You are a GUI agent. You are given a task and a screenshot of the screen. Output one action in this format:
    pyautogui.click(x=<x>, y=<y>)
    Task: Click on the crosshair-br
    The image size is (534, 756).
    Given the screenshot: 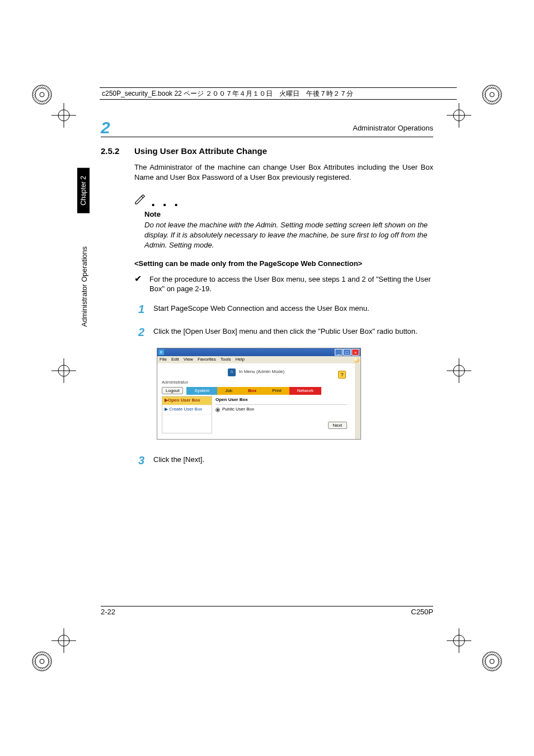 What is the action you would take?
    pyautogui.click(x=459, y=641)
    